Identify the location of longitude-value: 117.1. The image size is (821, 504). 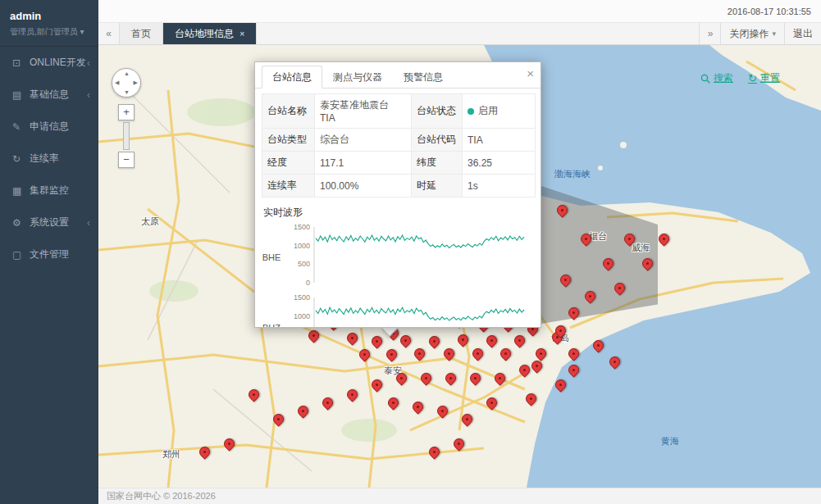
(363, 163).